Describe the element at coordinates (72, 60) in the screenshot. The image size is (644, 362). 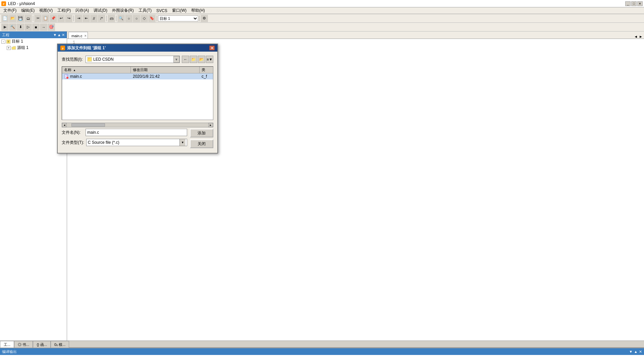
I see `lookup-label: 查找范围(I):` at that location.